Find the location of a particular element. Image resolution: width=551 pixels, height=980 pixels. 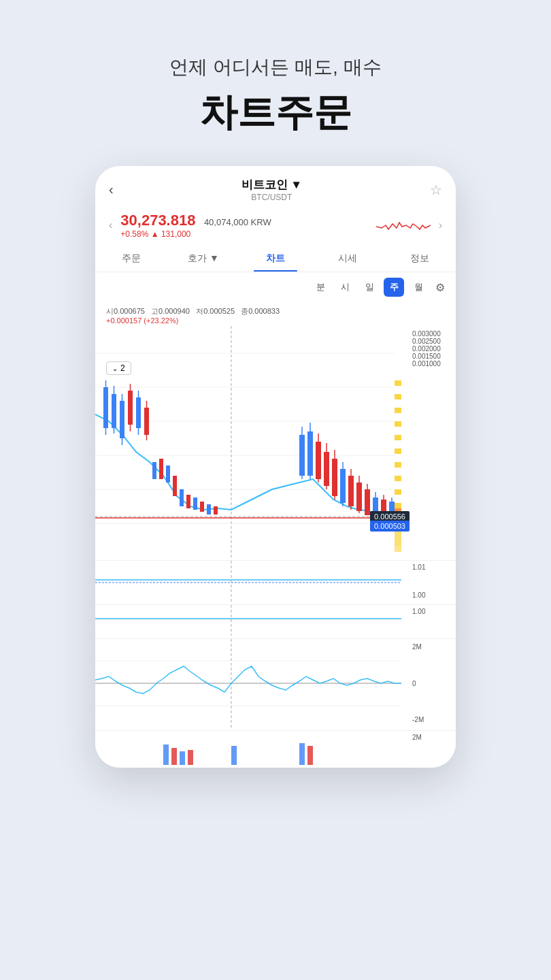

time-btn-min: 분 is located at coordinates (320, 287).